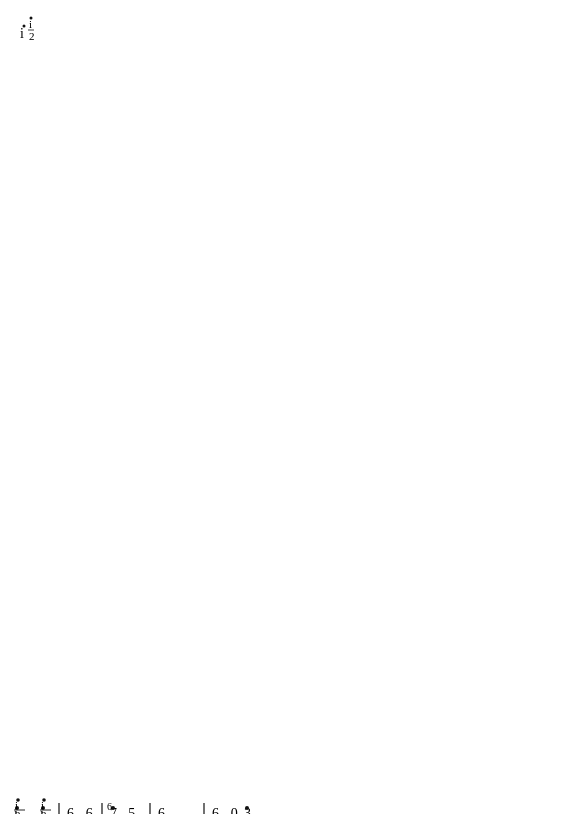 The height and width of the screenshot is (814, 582). I want to click on svg-text: 6 - 6, so click(80, 810).